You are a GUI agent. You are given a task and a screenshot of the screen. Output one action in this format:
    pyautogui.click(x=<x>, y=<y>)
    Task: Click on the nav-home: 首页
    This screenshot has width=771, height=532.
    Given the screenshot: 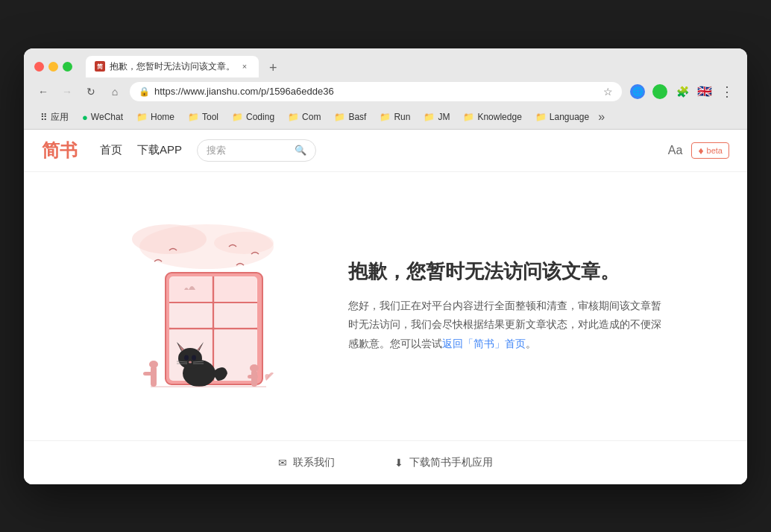 What is the action you would take?
    pyautogui.click(x=111, y=151)
    